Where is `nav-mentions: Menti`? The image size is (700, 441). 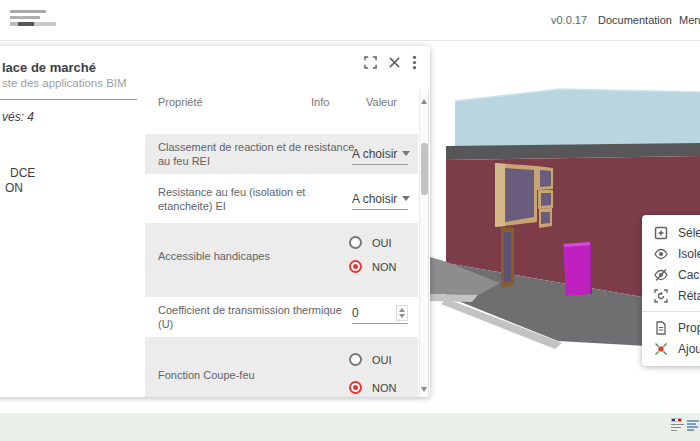 nav-mentions: Menti is located at coordinates (690, 20).